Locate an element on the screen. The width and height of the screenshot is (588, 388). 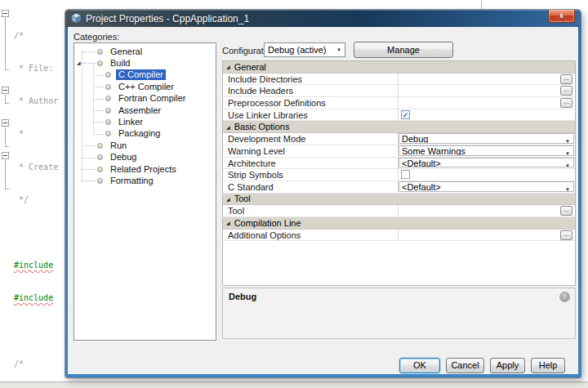
editor-bottom-edge is located at coordinates (294, 385).